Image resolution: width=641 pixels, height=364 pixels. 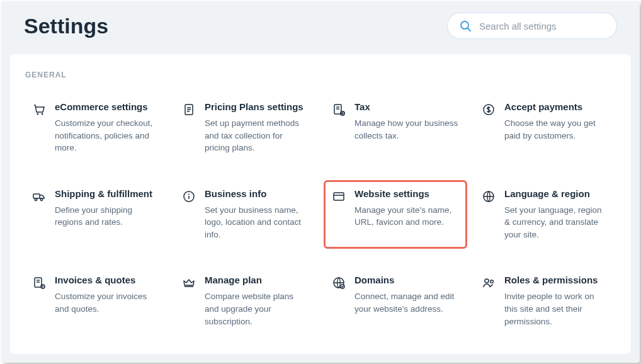 I want to click on info-icon, so click(x=189, y=196).